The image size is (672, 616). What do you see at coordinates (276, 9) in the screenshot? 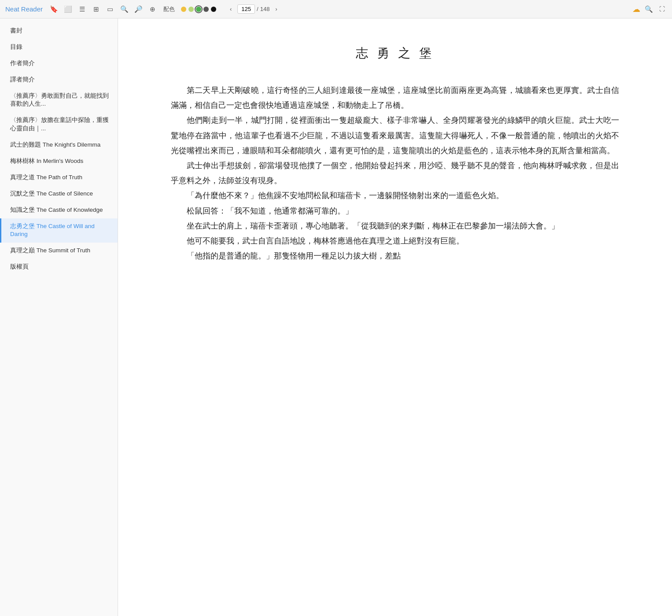
I see `next-page-button: ›` at bounding box center [276, 9].